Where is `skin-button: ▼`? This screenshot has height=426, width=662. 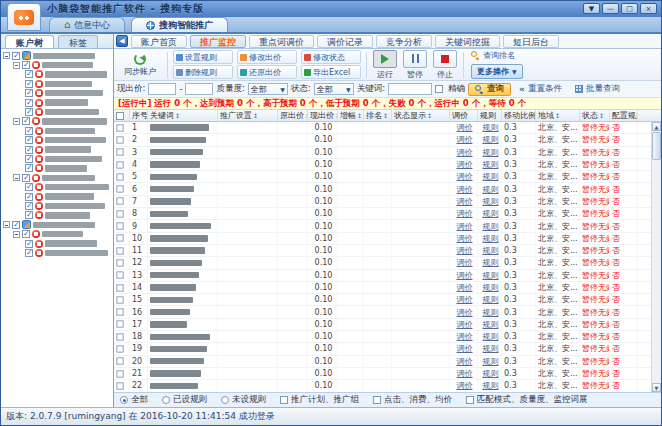 skin-button: ▼ is located at coordinates (592, 8).